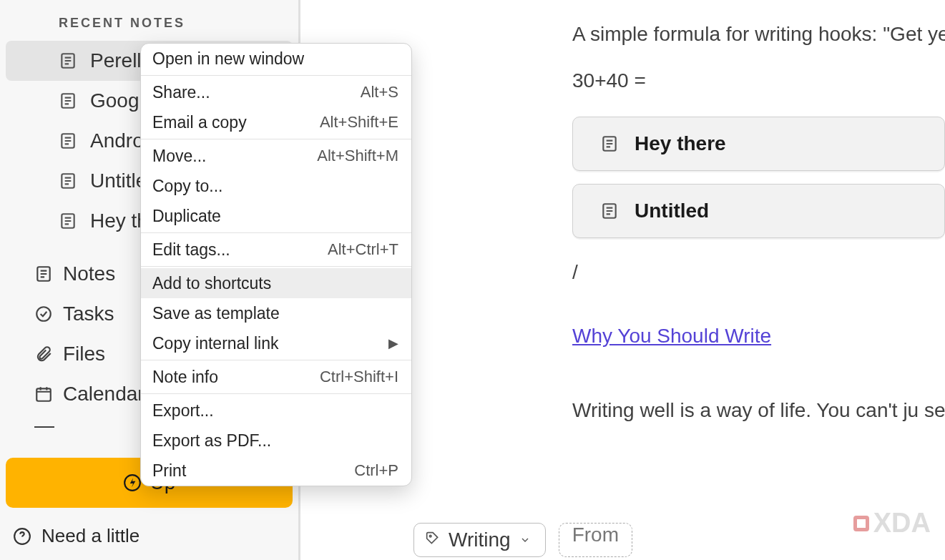 This screenshot has height=560, width=945. What do you see at coordinates (169, 471) in the screenshot?
I see `menu-label: Print` at bounding box center [169, 471].